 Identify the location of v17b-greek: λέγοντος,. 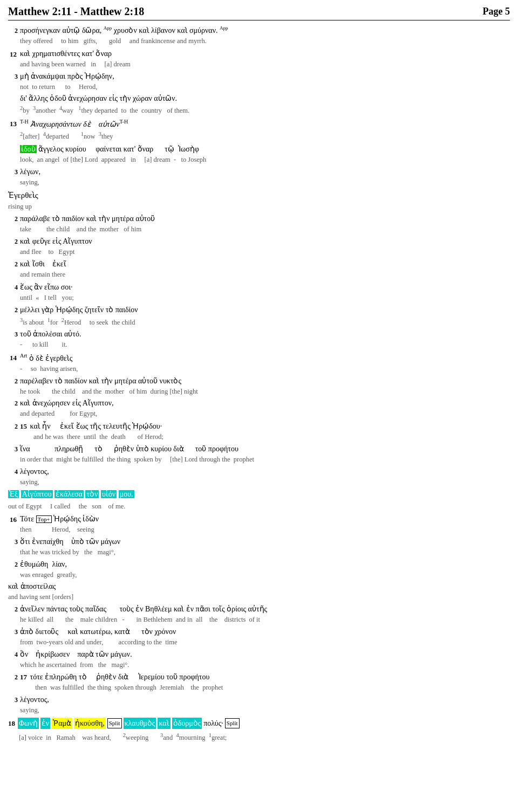
(35, 700).